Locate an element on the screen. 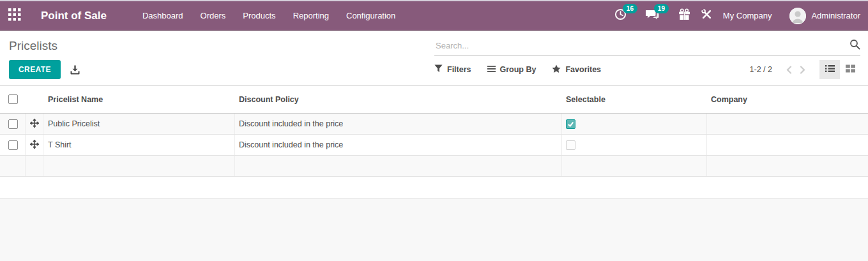 This screenshot has height=261, width=868. group-by-button: Group By is located at coordinates (512, 70).